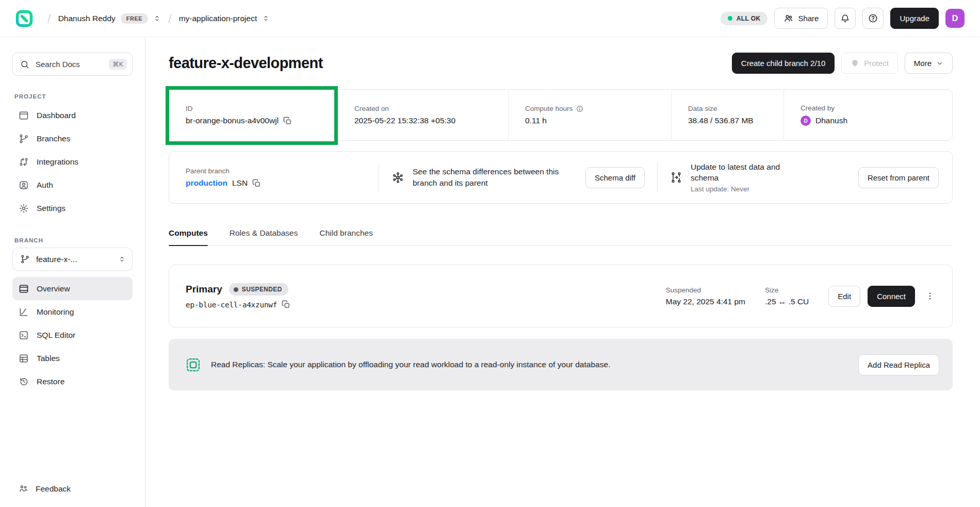  I want to click on endpoint-id: ep-blue-cell-a4xzunwf, so click(231, 305).